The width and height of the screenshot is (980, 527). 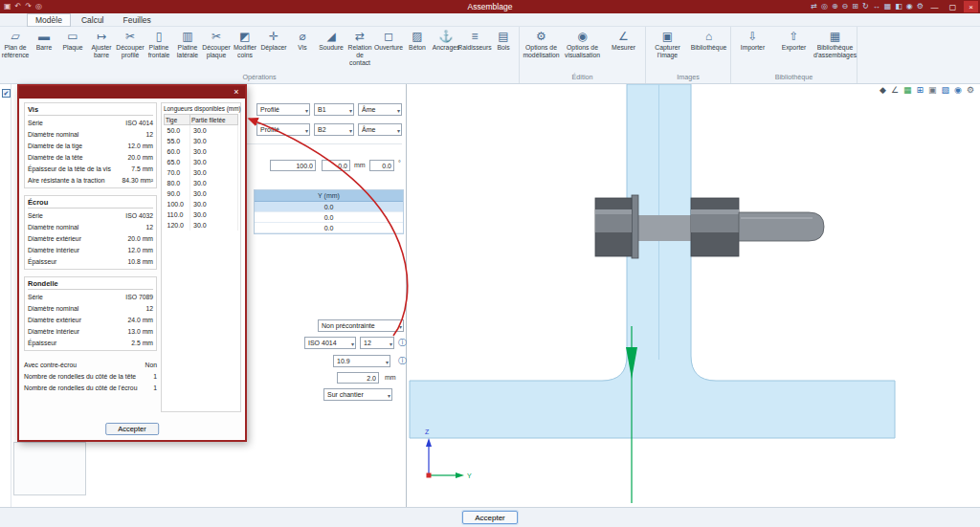 What do you see at coordinates (159, 44) in the screenshot?
I see `end-plate-button: ▯Platine frontale` at bounding box center [159, 44].